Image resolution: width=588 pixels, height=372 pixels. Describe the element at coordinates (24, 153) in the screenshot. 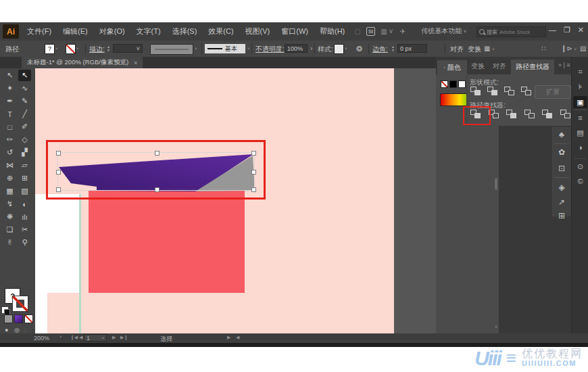

I see `scale-tool: ▞` at that location.